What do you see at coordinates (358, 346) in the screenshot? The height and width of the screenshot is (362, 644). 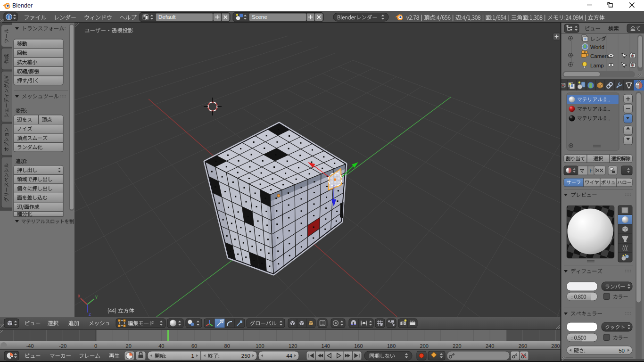 I see `svg-text: 160` at bounding box center [358, 346].